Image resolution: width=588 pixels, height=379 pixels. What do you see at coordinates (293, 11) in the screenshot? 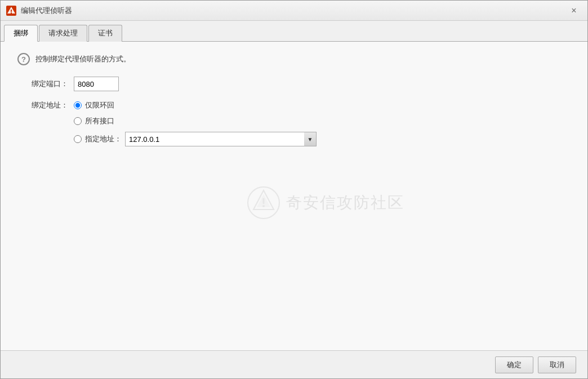
I see `window-title: 编辑代理侦听器` at bounding box center [293, 11].